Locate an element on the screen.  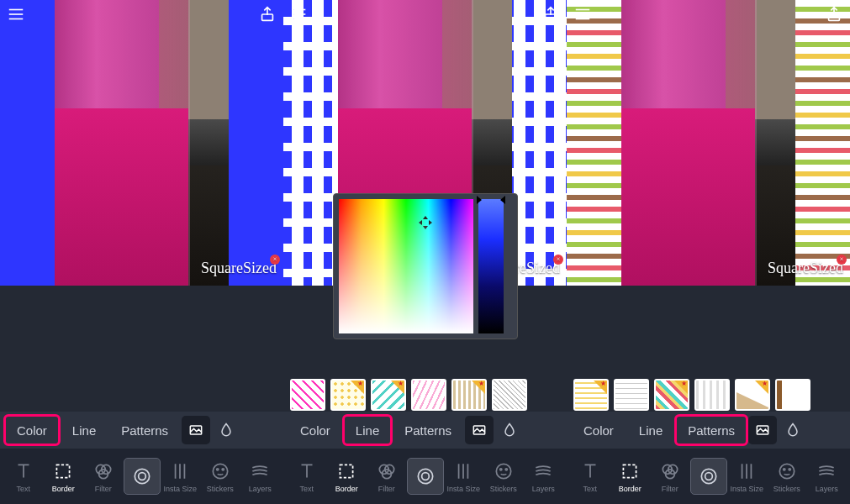
mid-gap is located at coordinates (141, 349).